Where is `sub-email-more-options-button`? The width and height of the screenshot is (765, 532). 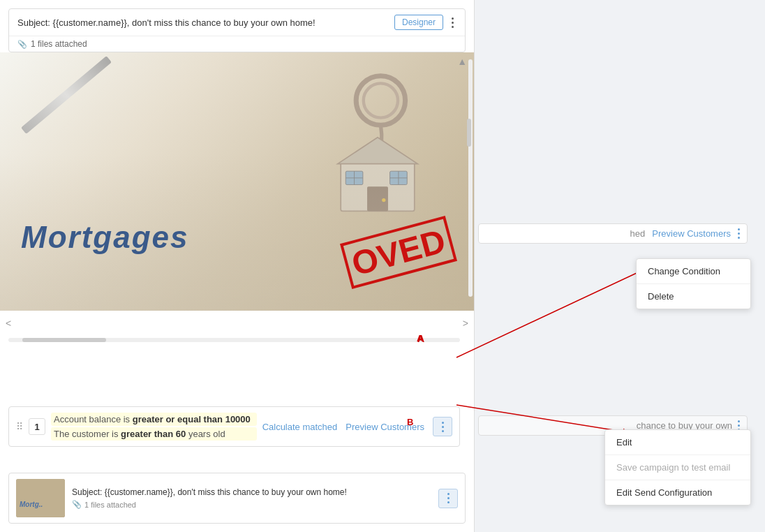
sub-email-more-options-button is located at coordinates (448, 498).